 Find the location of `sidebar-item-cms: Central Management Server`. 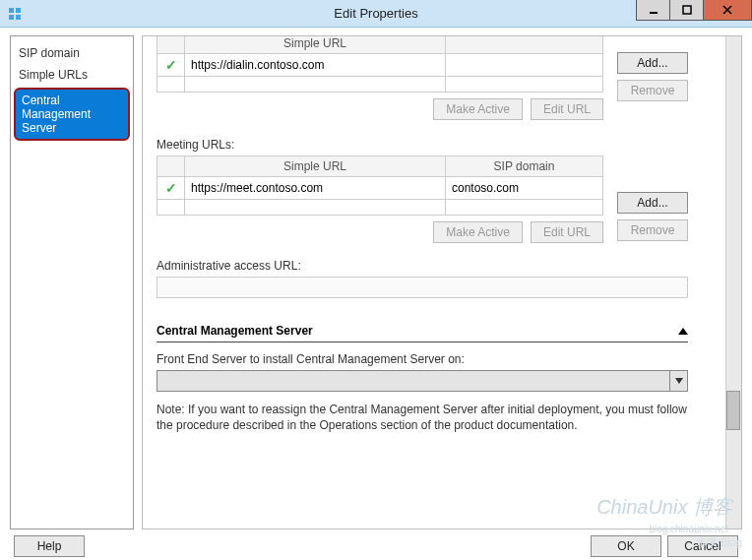

sidebar-item-cms: Central Management Server is located at coordinates (72, 114).